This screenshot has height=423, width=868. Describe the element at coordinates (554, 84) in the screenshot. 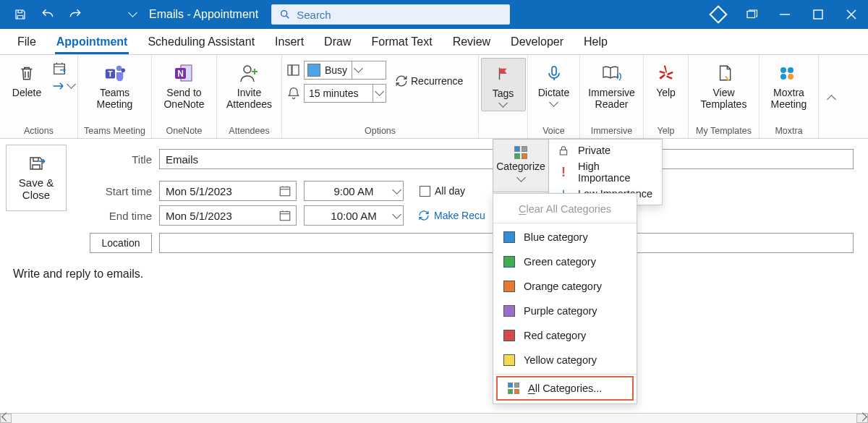

I see `dictate-button: Dictate` at that location.